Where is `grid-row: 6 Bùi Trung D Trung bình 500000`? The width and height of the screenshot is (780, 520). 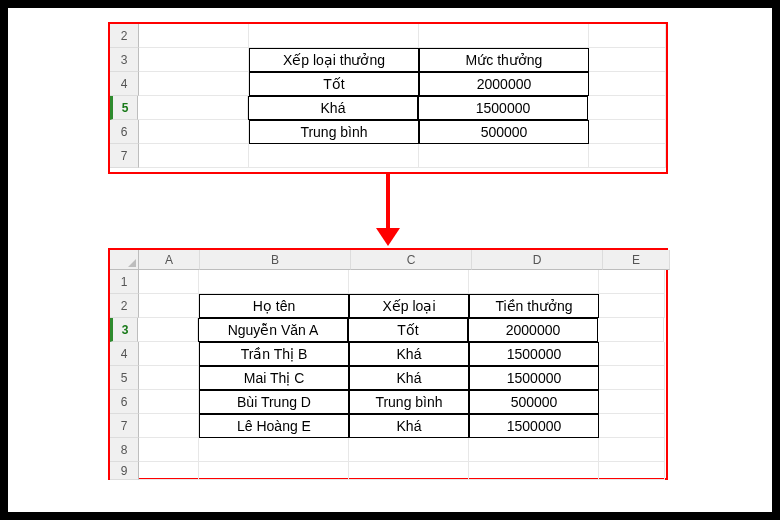
grid-row: 6 Bùi Trung D Trung bình 500000 is located at coordinates (388, 402).